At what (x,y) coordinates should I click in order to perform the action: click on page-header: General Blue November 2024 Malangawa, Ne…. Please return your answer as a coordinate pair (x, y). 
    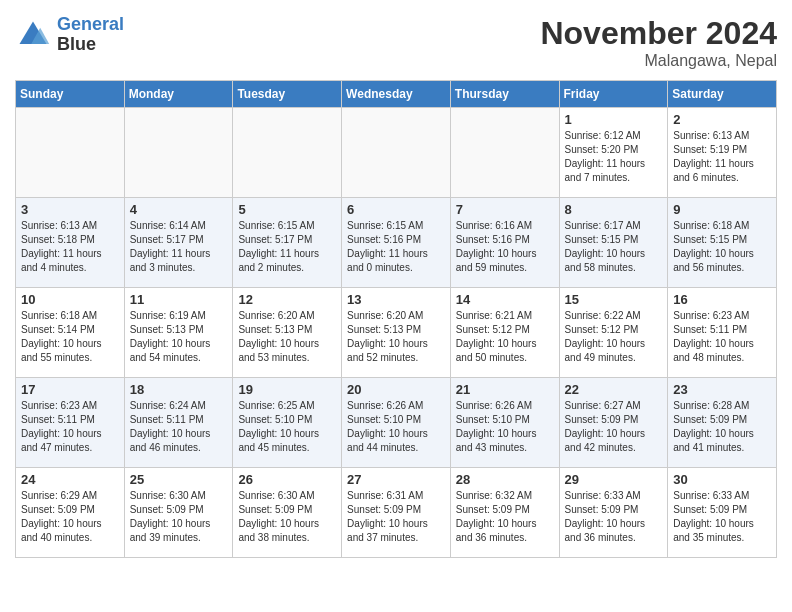
    Looking at the image, I should click on (396, 42).